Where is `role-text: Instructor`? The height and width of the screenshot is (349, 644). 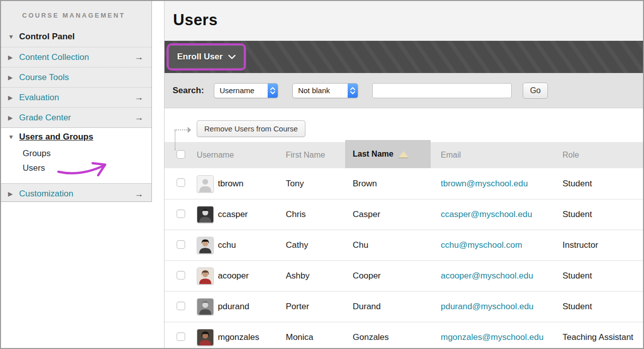 role-text: Instructor is located at coordinates (597, 245).